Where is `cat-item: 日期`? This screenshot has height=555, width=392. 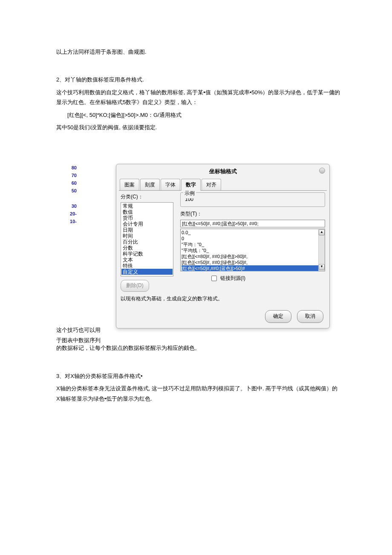 cat-item: 日期 is located at coordinates (147, 230).